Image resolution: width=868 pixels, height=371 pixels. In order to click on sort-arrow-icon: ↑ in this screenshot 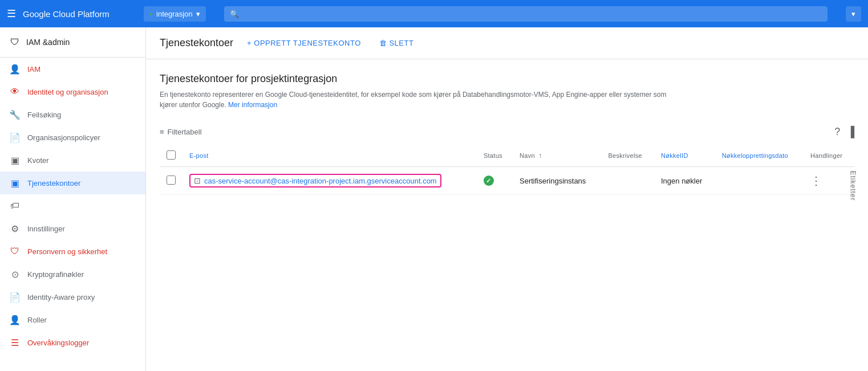, I will do `click(540, 156)`.